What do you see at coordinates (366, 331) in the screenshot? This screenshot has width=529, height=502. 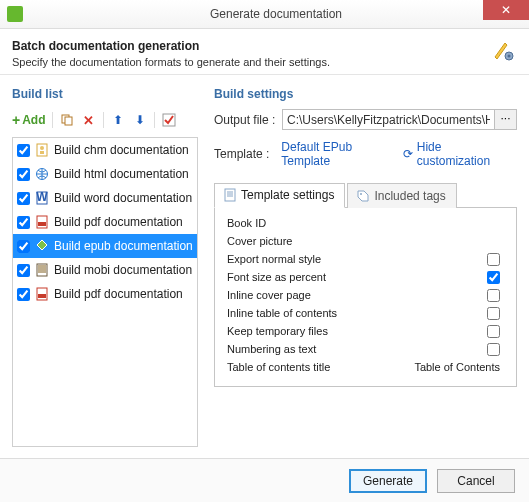 I see `setting-row: Keep temporary files` at bounding box center [366, 331].